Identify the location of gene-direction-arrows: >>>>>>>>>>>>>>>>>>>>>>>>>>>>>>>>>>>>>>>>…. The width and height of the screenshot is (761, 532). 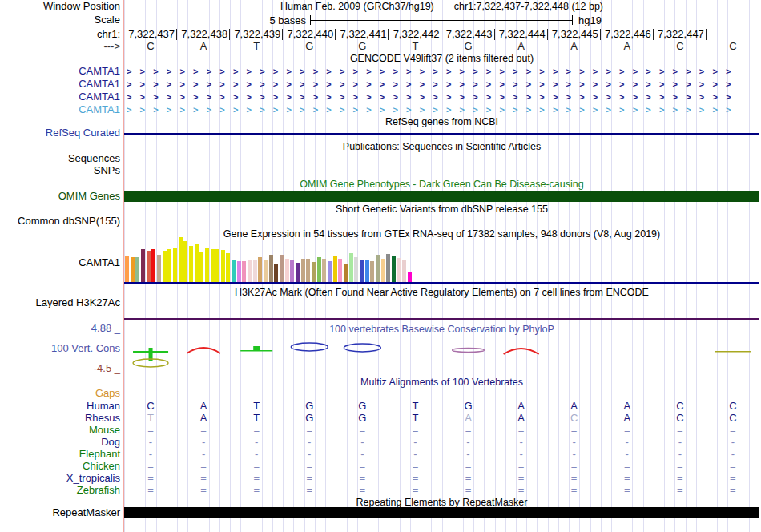
(442, 84).